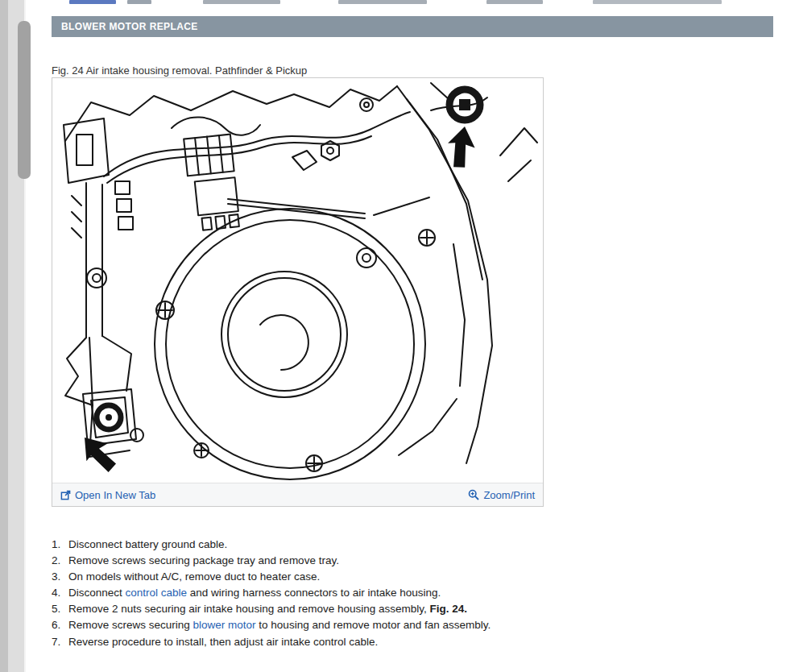 The image size is (799, 672). I want to click on step-text: Remove 2 nuts securing air intake housin…, so click(250, 609).